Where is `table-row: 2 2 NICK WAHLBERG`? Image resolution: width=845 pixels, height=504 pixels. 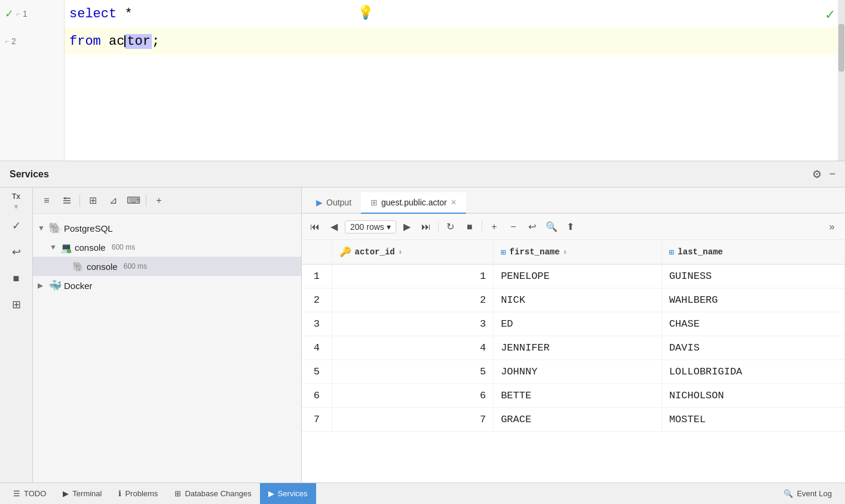
table-row: 2 2 NICK WAHLBERG is located at coordinates (574, 300).